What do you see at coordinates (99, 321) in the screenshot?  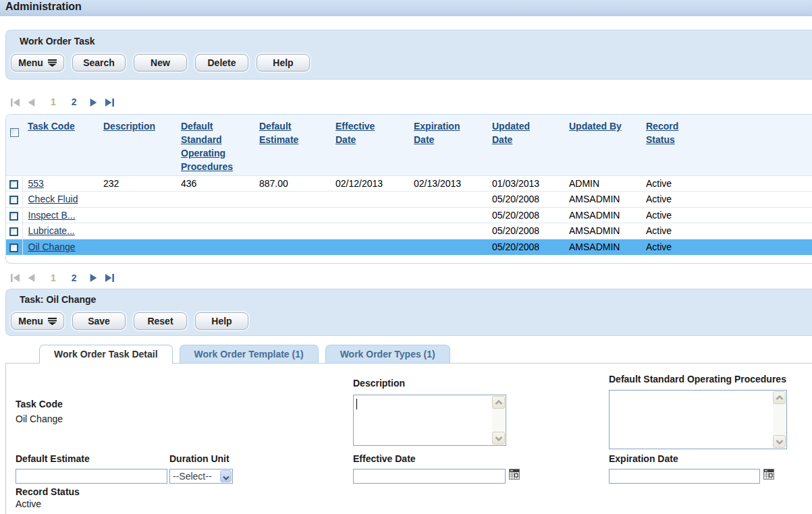 I see `save-button: Save` at bounding box center [99, 321].